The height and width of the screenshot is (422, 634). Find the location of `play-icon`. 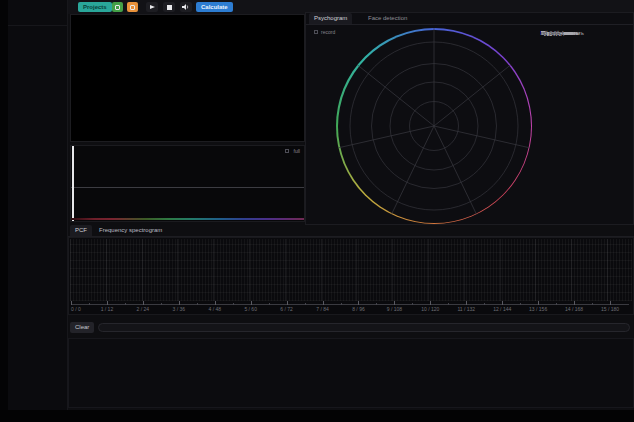

play-icon is located at coordinates (152, 7).